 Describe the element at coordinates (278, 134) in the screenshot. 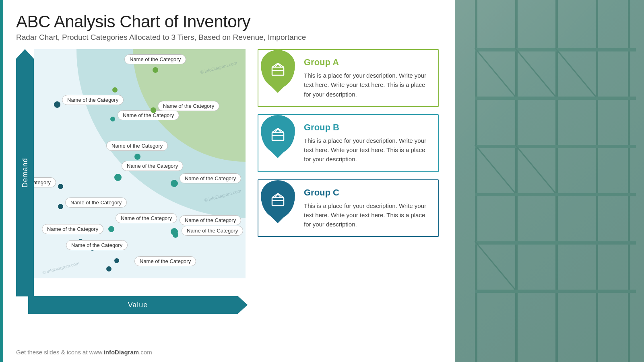

I see `group-b-icon-container` at that location.